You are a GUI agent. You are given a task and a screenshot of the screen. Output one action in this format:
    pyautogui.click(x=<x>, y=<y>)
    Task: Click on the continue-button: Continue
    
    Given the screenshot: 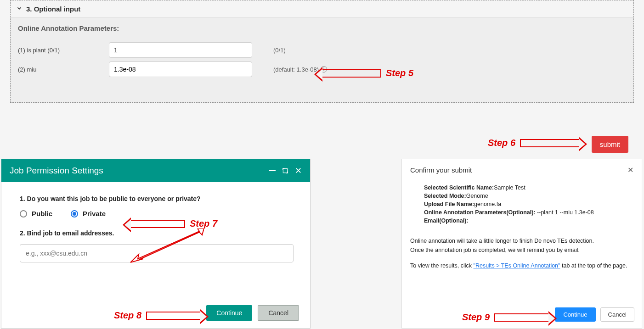 What is the action you would take?
    pyautogui.click(x=229, y=313)
    